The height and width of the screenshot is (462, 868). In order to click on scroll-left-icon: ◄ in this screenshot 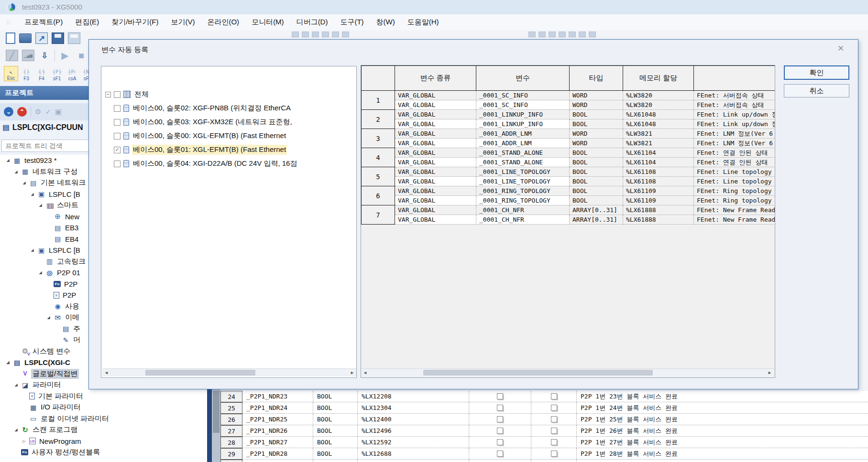, I will do `click(106, 373)`.